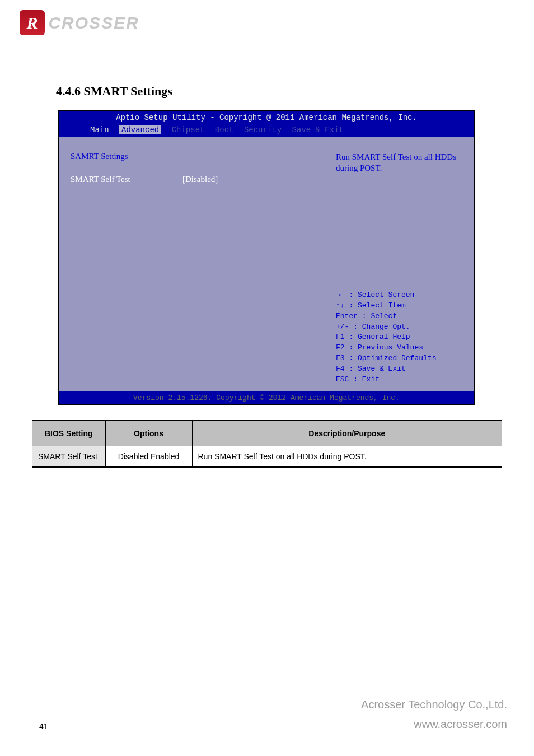 The width and height of the screenshot is (534, 756). What do you see at coordinates (114, 91) in the screenshot?
I see `section-title: 4.4.6 SMART Settings` at bounding box center [114, 91].